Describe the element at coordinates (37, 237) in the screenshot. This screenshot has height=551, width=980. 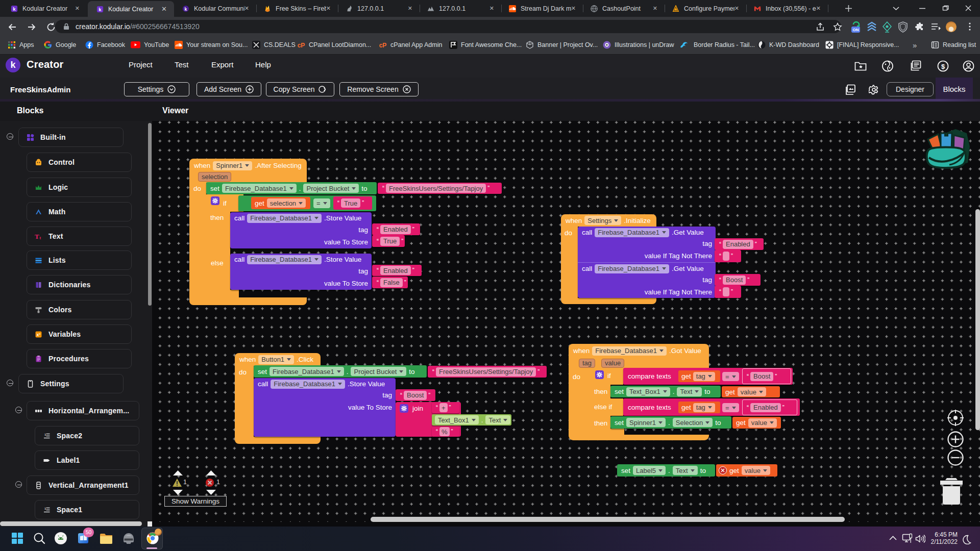
I see `svg-text: T` at that location.